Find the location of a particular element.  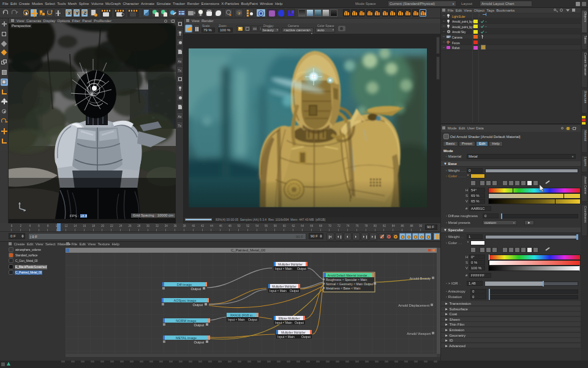

svg-text: Roughness < Specular < Main is located at coordinates (347, 280).